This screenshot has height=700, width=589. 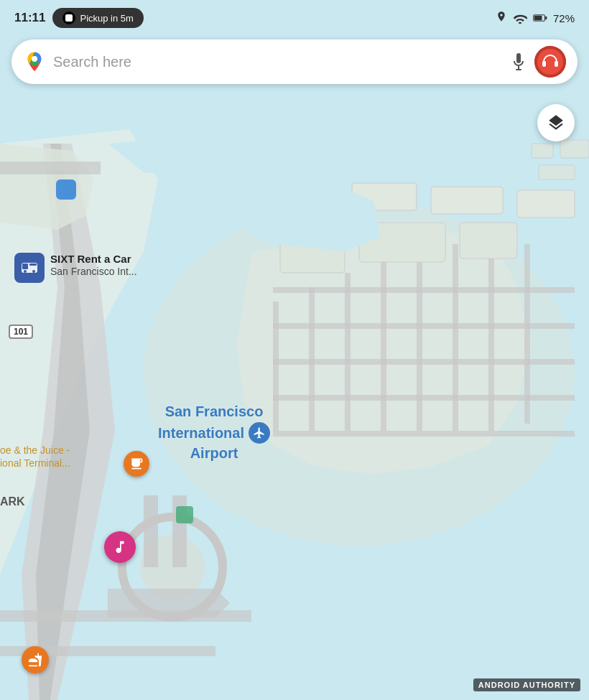 What do you see at coordinates (34, 62) in the screenshot?
I see `google-maps-icon` at bounding box center [34, 62].